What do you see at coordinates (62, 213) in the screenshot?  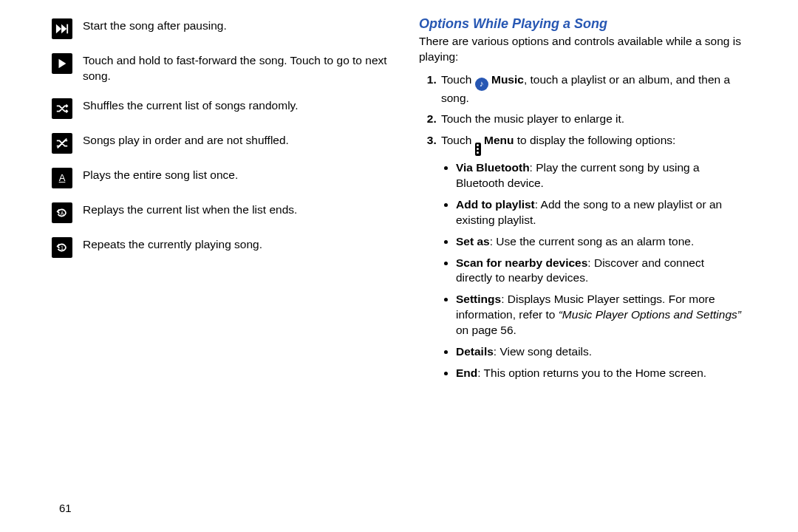 I see `svg-text: A` at bounding box center [62, 213].